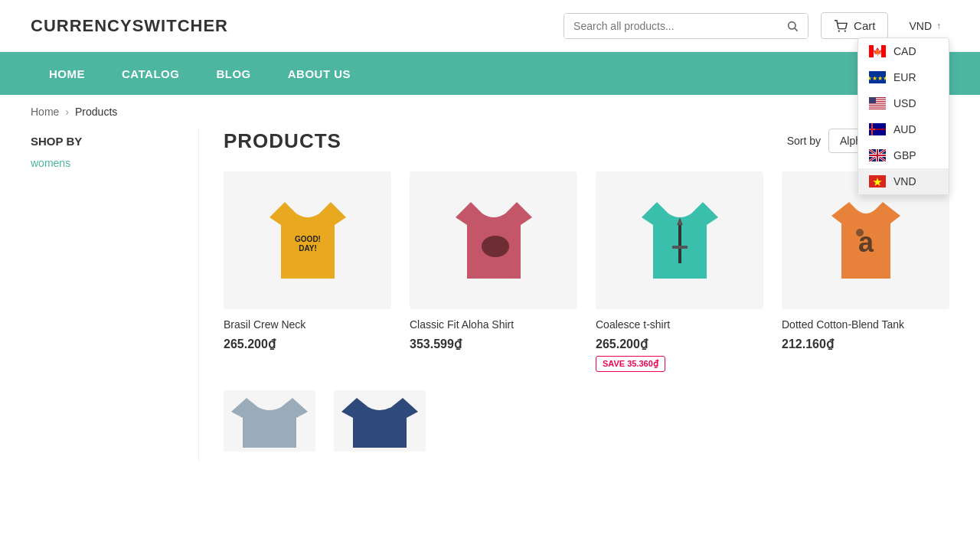 The image size is (980, 551). I want to click on tshirt-coalesce-icon, so click(680, 240).